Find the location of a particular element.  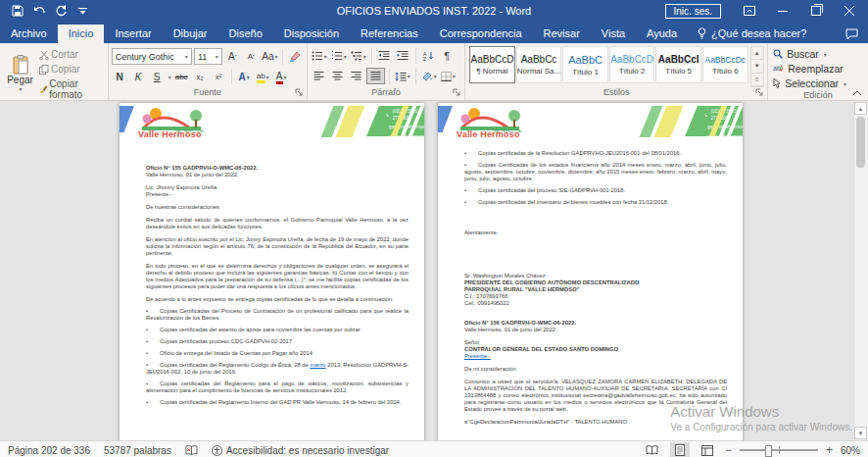

line-spacing-button: ▾ is located at coordinates (403, 76).